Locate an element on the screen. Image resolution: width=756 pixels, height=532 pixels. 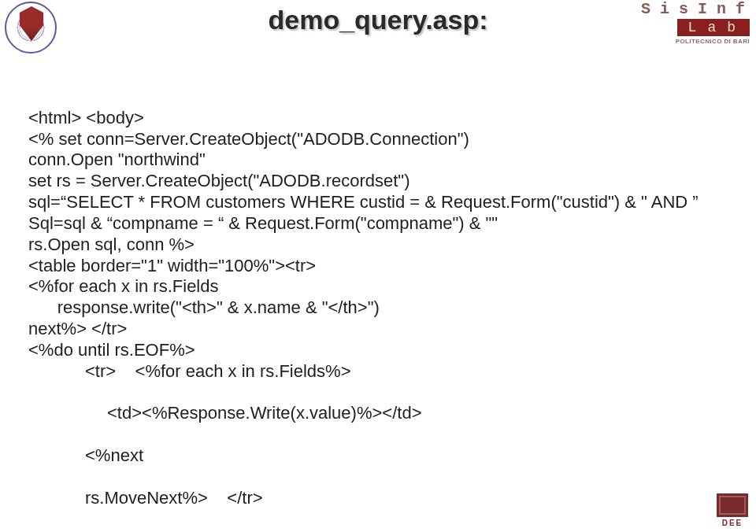
lab-badge: Lab is located at coordinates (713, 28).